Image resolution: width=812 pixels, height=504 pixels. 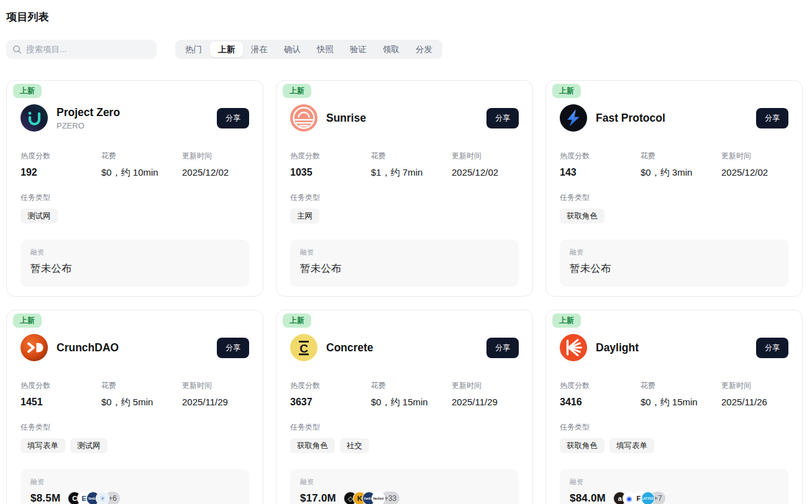 What do you see at coordinates (404, 17) in the screenshot?
I see `page-title: 项目列表` at bounding box center [404, 17].